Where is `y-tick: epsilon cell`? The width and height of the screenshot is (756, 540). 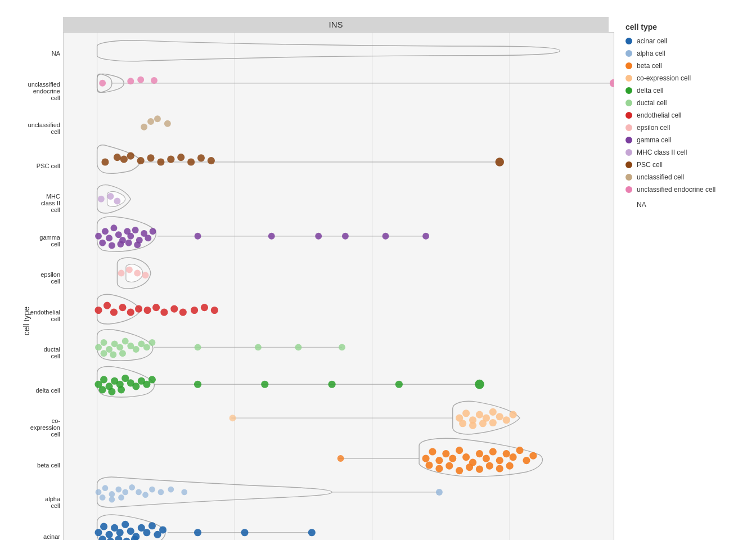
y-tick: epsilon cell is located at coordinates (49, 278).